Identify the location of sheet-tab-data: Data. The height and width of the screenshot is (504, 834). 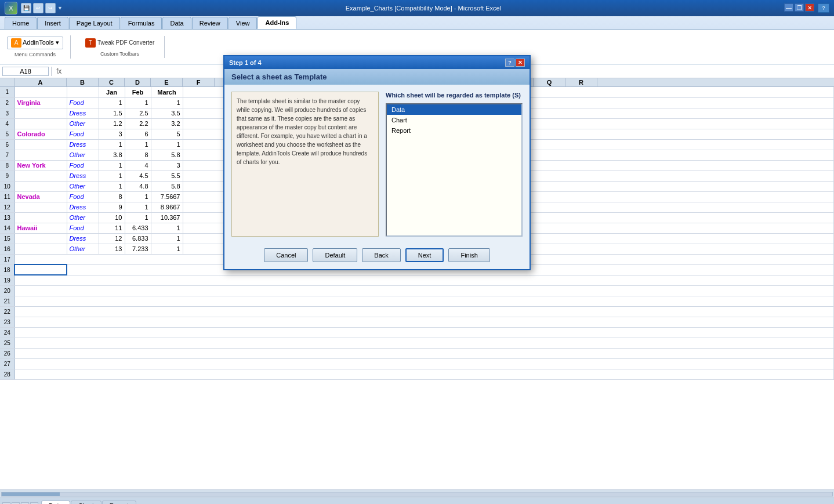
(56, 502).